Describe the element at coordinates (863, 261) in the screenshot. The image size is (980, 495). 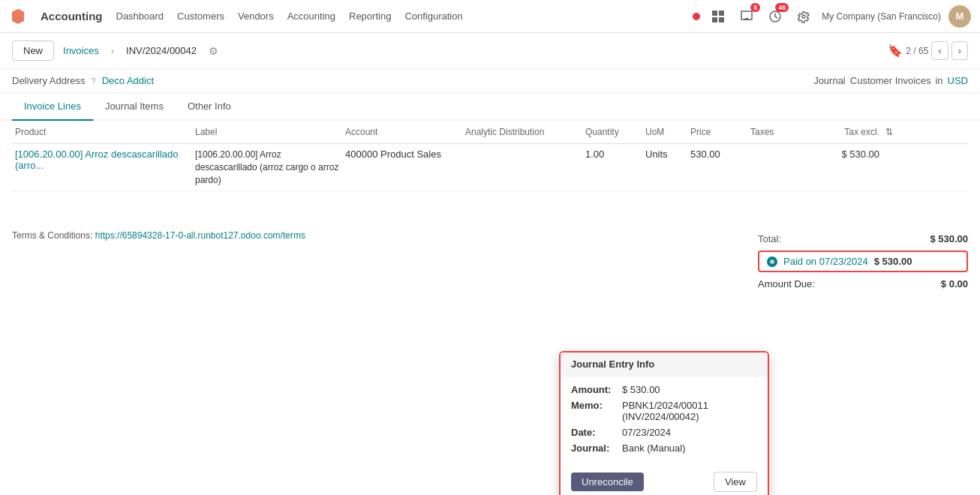
I see `totals-section: Total: $ 530.00 Paid on 07/23/2024 $ 530…` at that location.